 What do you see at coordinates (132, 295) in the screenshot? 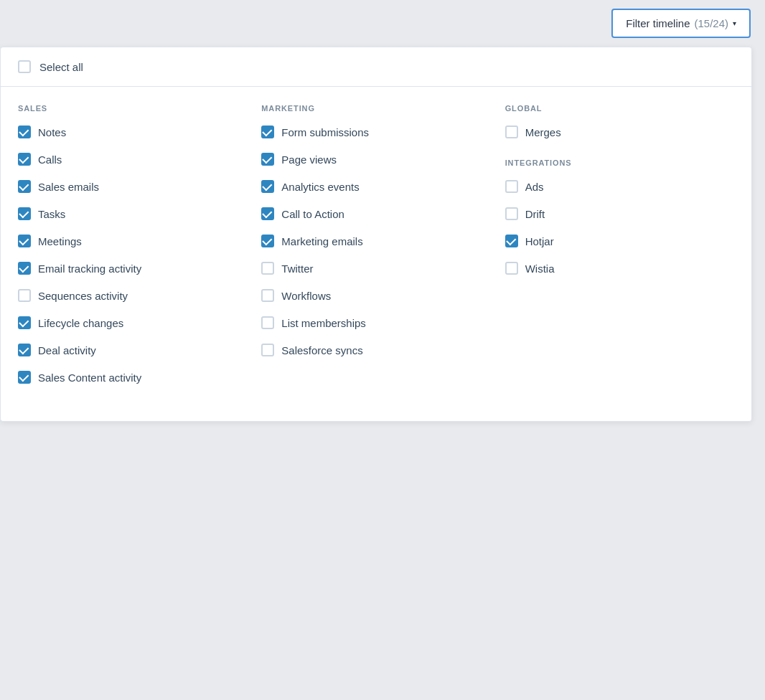
I see `checkbox-item: Sequences activity` at bounding box center [132, 295].